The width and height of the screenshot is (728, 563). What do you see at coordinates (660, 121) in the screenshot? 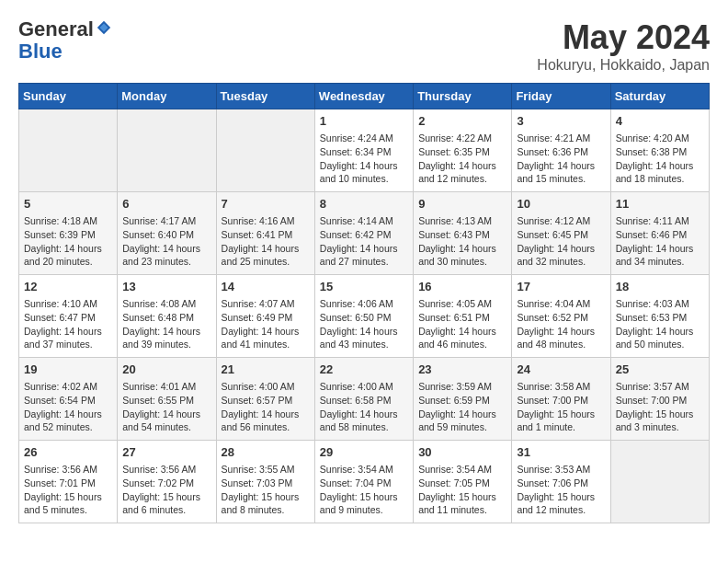
I see `day-number: 4` at bounding box center [660, 121].